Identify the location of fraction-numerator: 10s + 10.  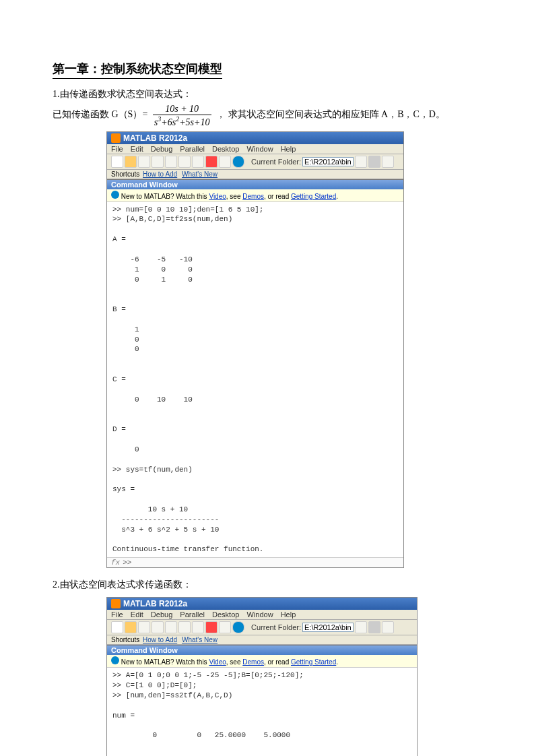
(182, 109).